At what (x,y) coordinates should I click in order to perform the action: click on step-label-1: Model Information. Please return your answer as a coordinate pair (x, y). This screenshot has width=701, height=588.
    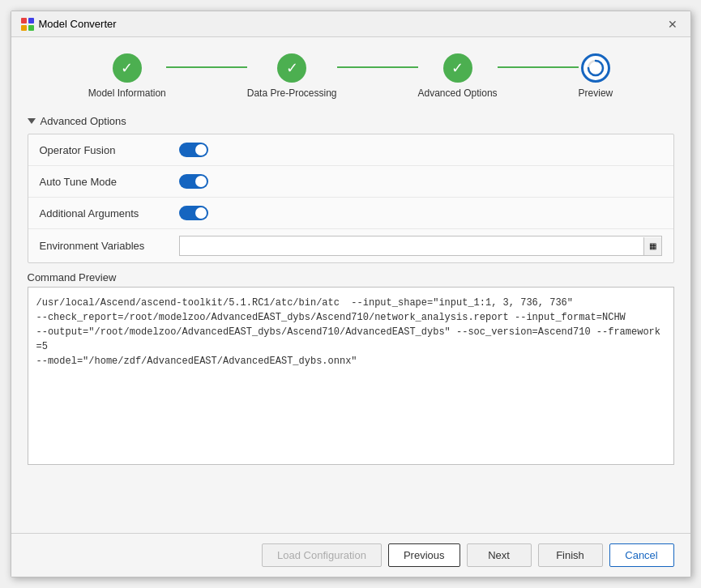
    Looking at the image, I should click on (127, 93).